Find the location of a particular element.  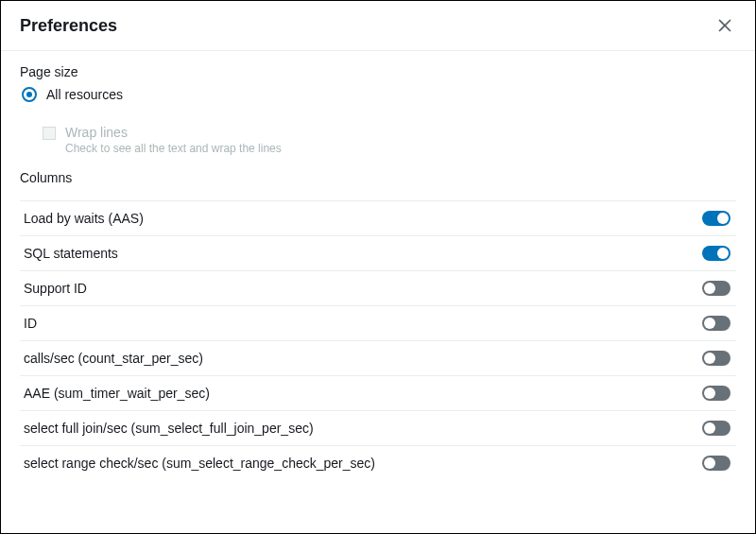

close-button is located at coordinates (725, 26).